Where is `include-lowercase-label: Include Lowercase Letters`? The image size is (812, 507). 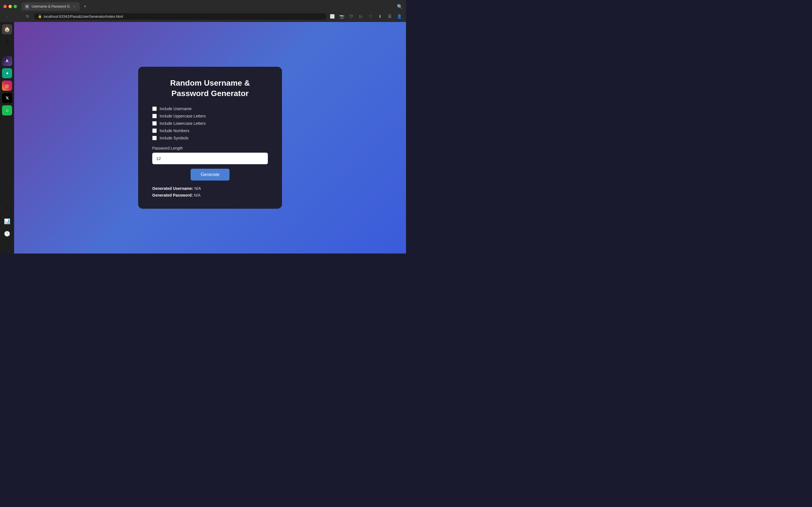
include-lowercase-label: Include Lowercase Letters is located at coordinates (183, 123).